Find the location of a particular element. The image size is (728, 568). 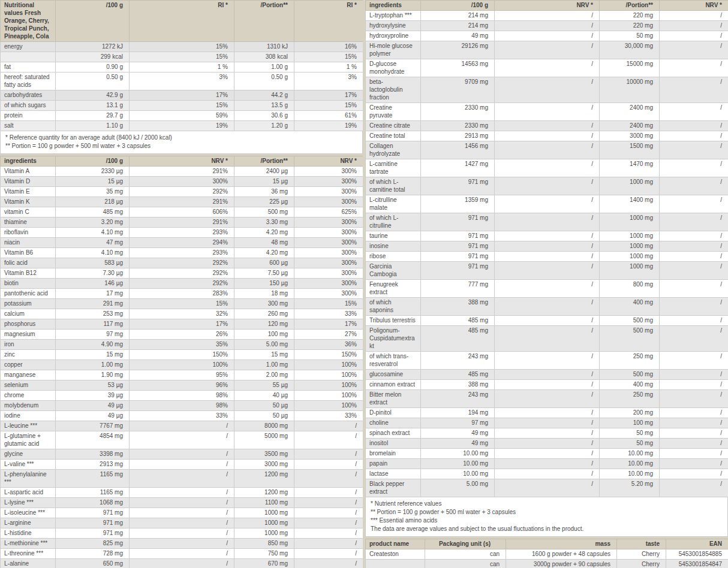

value-per-100g: 97 mg is located at coordinates (92, 334).